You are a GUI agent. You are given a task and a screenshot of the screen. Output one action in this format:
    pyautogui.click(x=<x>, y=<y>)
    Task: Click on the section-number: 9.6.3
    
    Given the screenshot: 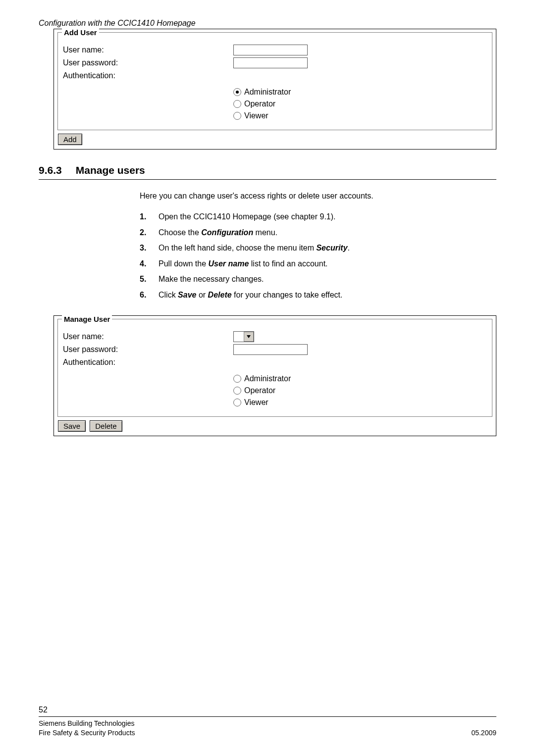 What is the action you would take?
    pyautogui.click(x=51, y=170)
    